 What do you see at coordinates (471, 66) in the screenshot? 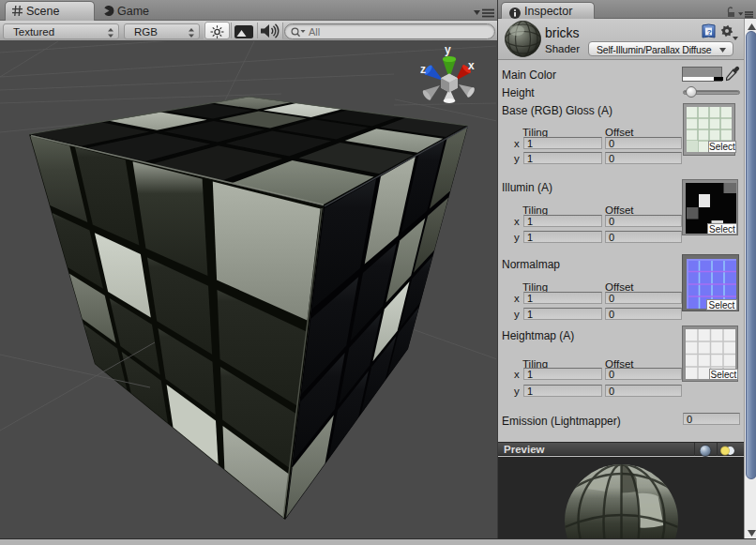
I see `svg-text: x` at bounding box center [471, 66].